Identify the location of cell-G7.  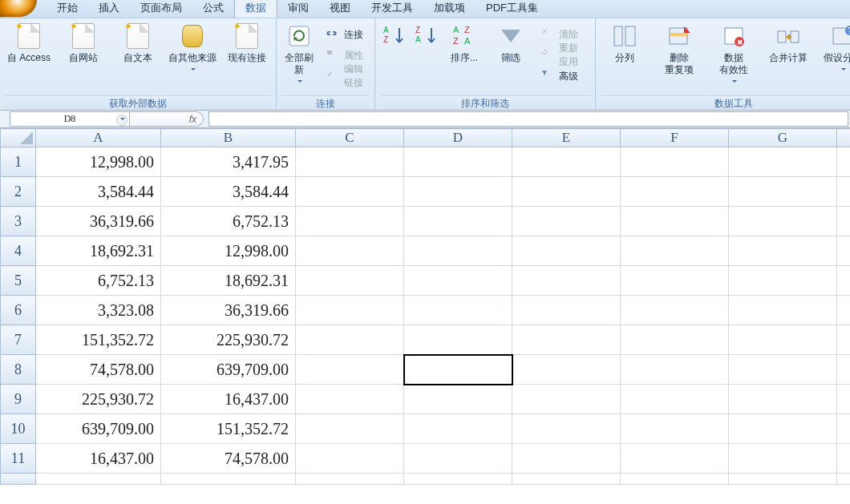
(783, 340).